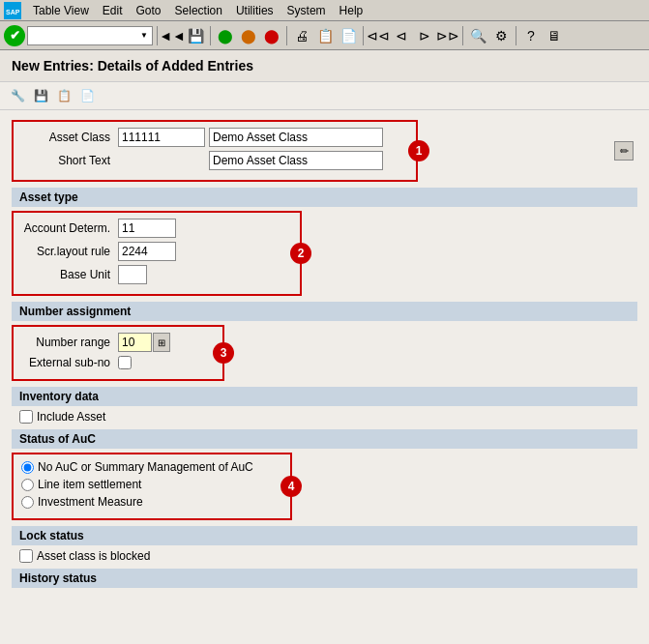  I want to click on short-text-input, so click(296, 161).